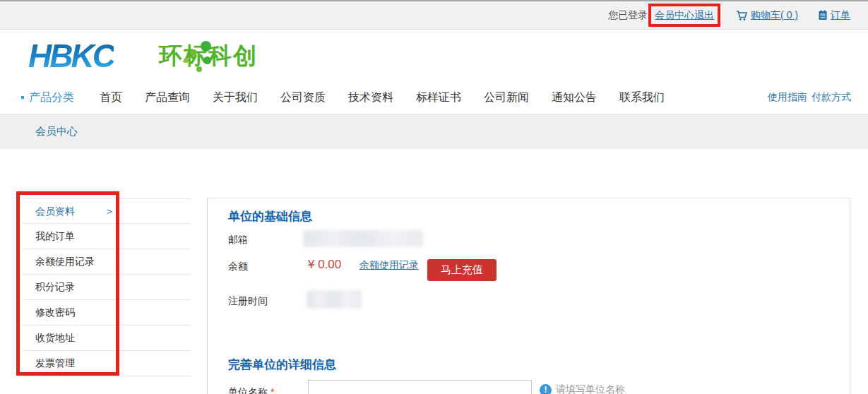 This screenshot has width=868, height=394. Describe the element at coordinates (283, 364) in the screenshot. I see `detail-info-title: 完善单位的详细信息` at that location.